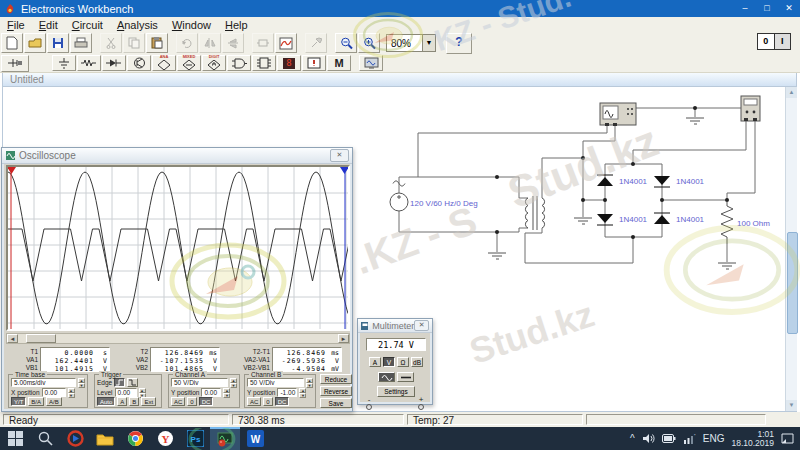 This screenshot has width=800, height=450. Describe the element at coordinates (15, 64) in the screenshot. I see `bin-favorites` at that location.